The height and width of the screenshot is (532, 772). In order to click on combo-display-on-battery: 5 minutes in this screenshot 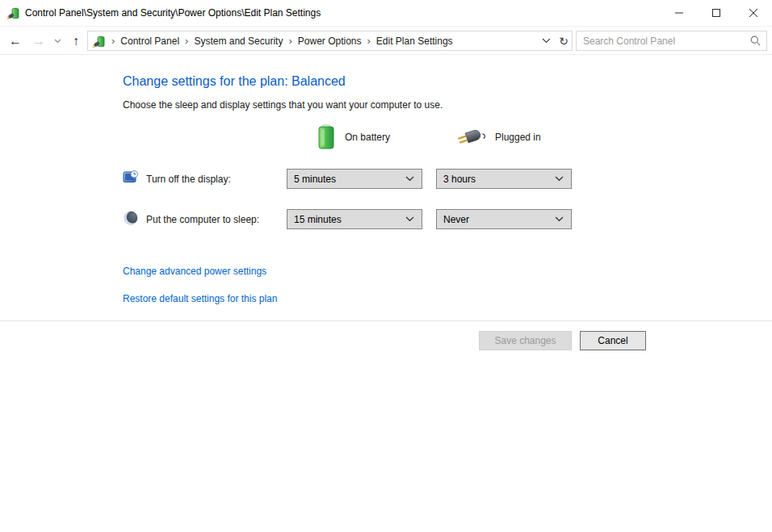, I will do `click(355, 179)`.